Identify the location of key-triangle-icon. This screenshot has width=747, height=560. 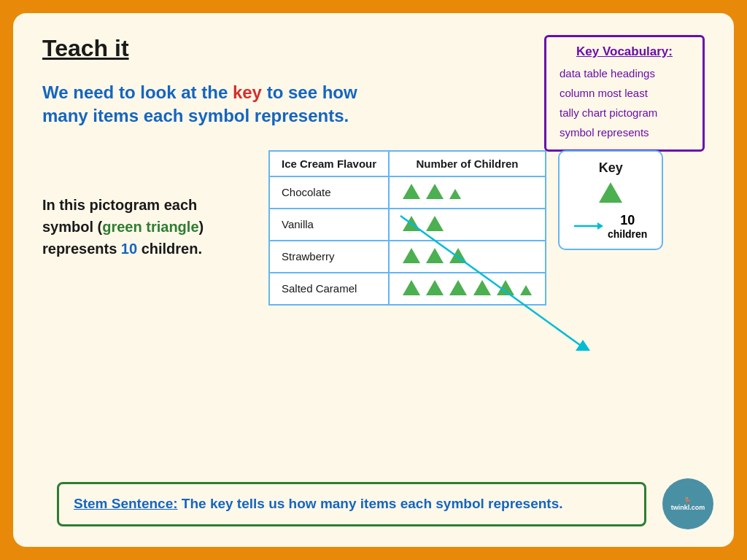
(611, 192).